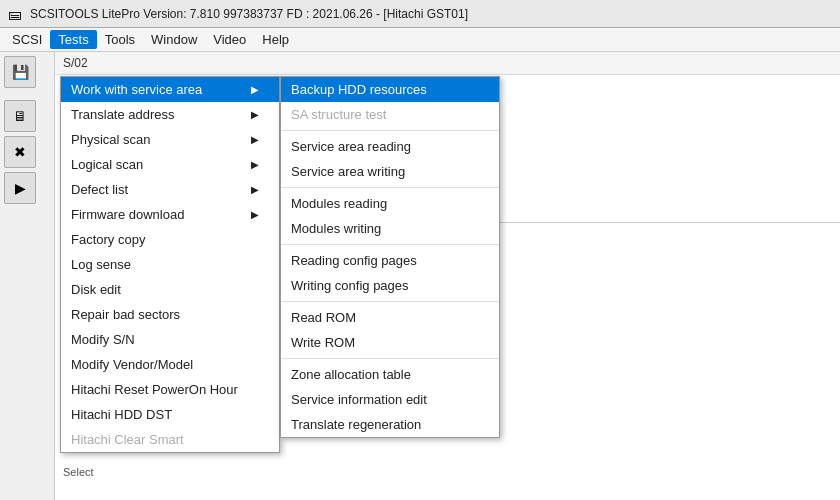  I want to click on menu-help: Help, so click(276, 40).